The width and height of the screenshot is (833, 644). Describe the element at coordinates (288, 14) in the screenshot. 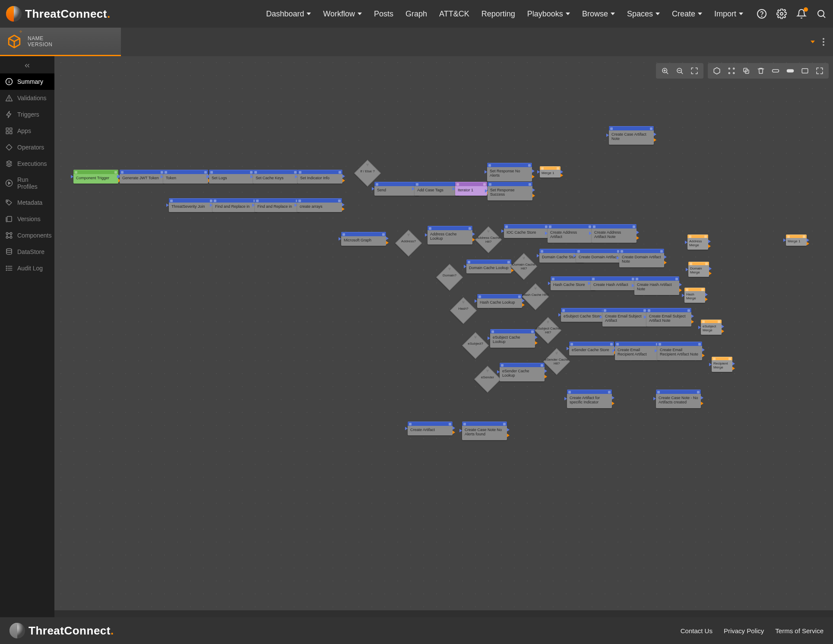

I see `nav-dashboard: Dashboard` at that location.